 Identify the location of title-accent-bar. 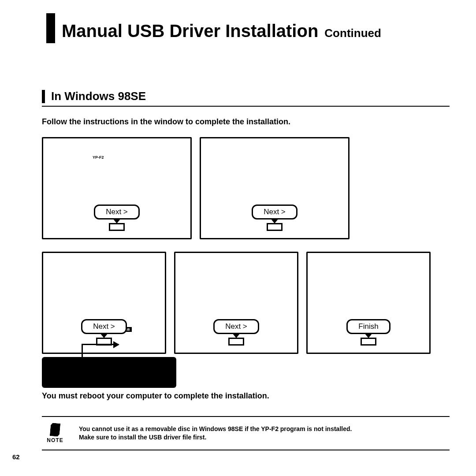
(51, 28).